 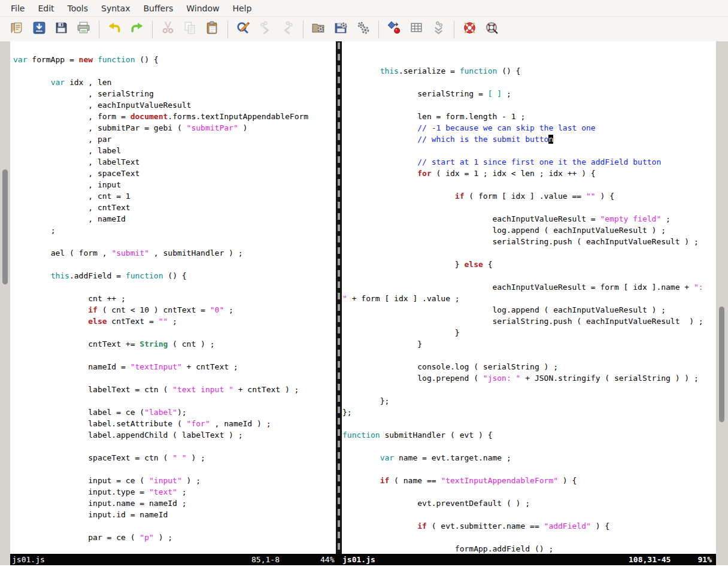 I want to click on code-line: label.setAttribute ( "for" , nameId ) ;, so click(x=175, y=424).